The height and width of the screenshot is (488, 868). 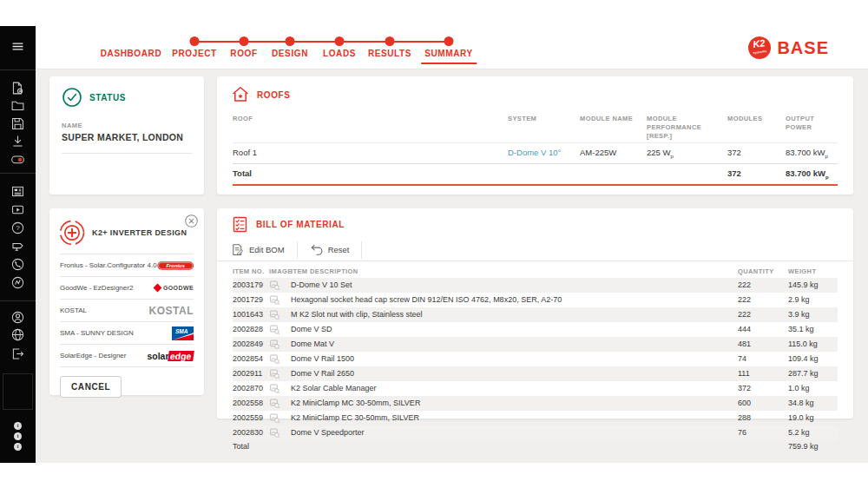 I want to click on item-description-cell: Dome V Speedporter, so click(x=514, y=432).